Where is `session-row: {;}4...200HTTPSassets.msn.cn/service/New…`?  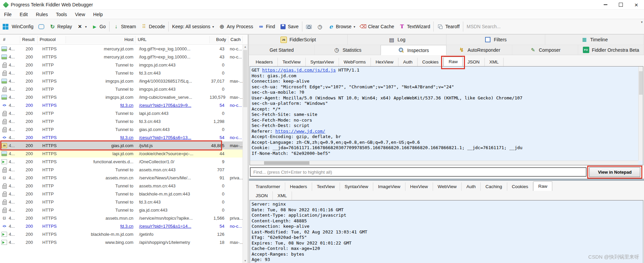 session-row: {;}4...200HTTPSassets.msn.cn/service/New… is located at coordinates (121, 178).